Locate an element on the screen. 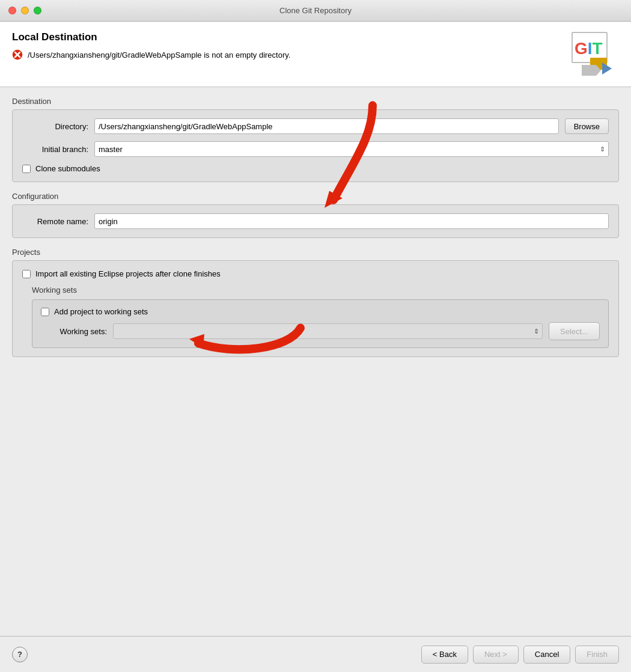 The width and height of the screenshot is (631, 672). cancel-button: Cancel is located at coordinates (547, 655).